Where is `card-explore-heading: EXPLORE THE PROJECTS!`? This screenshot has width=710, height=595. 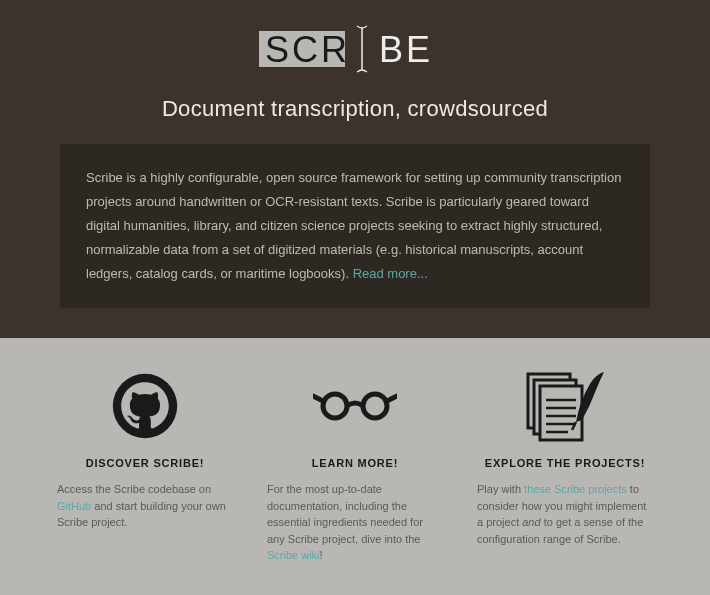
card-explore-heading: EXPLORE THE PROJECTS! is located at coordinates (565, 463).